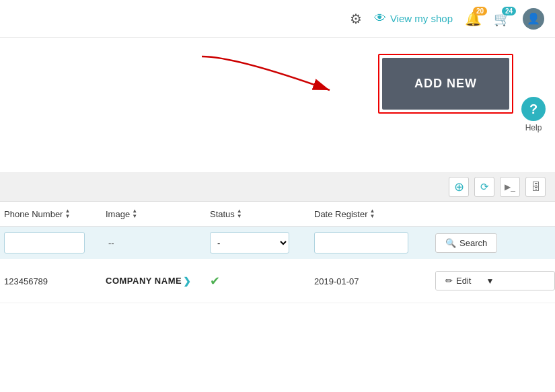 The image size is (555, 392). I want to click on filter-status-cell: -, so click(262, 243).